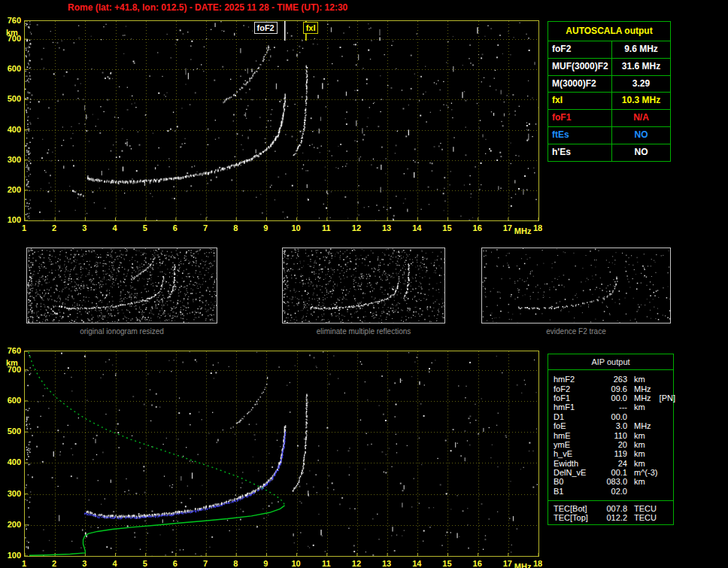 Image resolution: width=728 pixels, height=568 pixels. Describe the element at coordinates (613, 518) in the screenshot. I see `aip-row-value: 012.2` at that location.